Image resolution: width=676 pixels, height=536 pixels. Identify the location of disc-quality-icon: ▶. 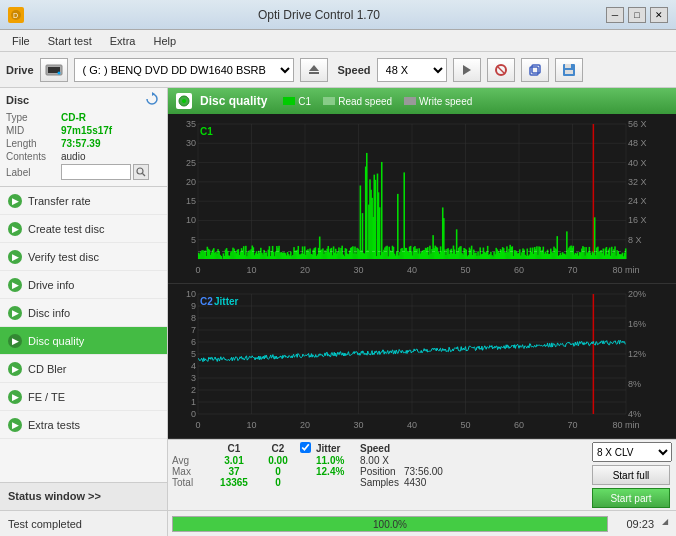
(15, 341).